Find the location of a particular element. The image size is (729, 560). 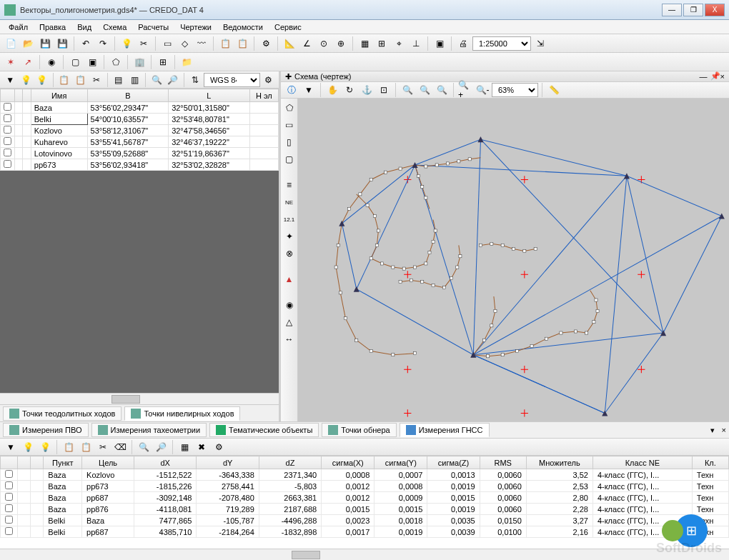

menu-scheme: Схема is located at coordinates (114, 27).